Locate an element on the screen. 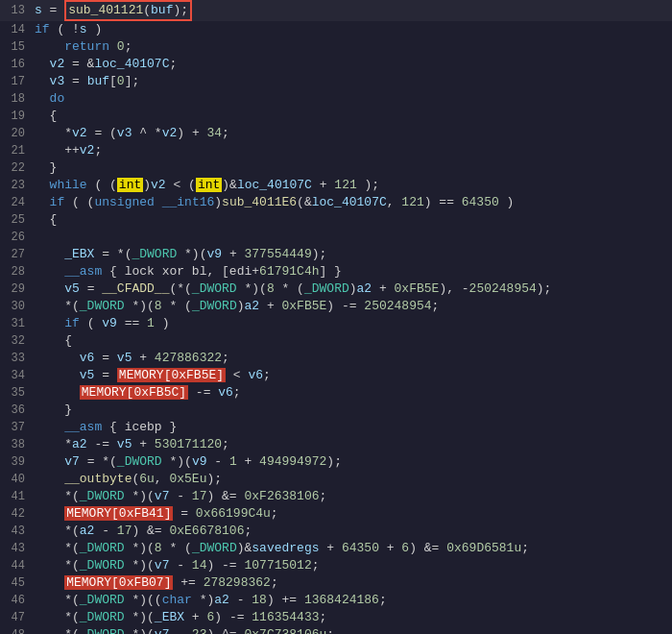  table-row: 24 if ( (unsigned __int16)sub_4011E6(&lo… is located at coordinates (336, 203).